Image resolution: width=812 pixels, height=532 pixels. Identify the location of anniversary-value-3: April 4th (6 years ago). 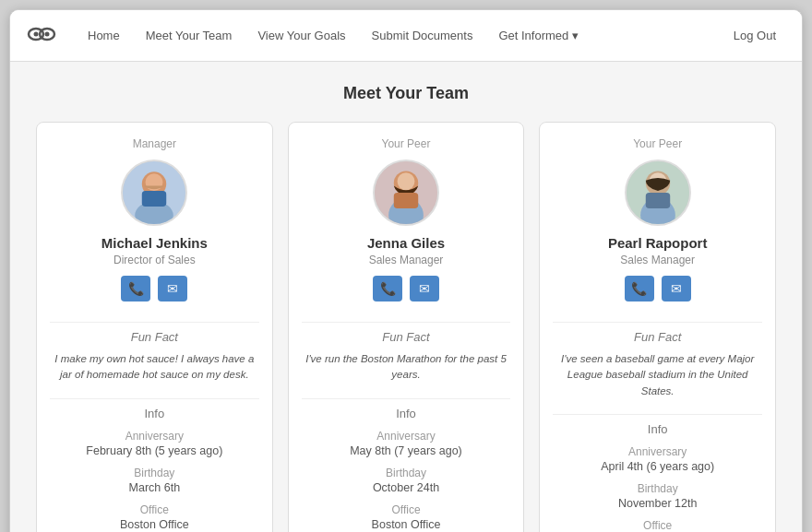
(657, 467).